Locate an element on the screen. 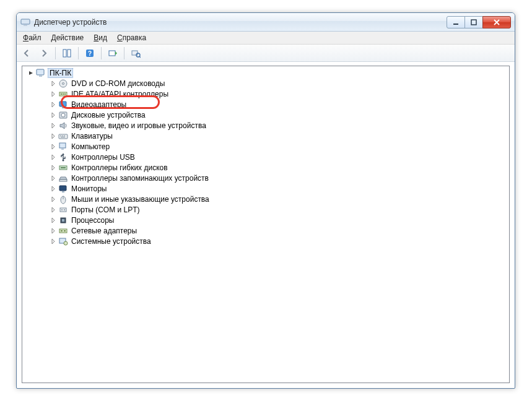  tree-node: Звуковые, видео и игровые устройства is located at coordinates (272, 125).